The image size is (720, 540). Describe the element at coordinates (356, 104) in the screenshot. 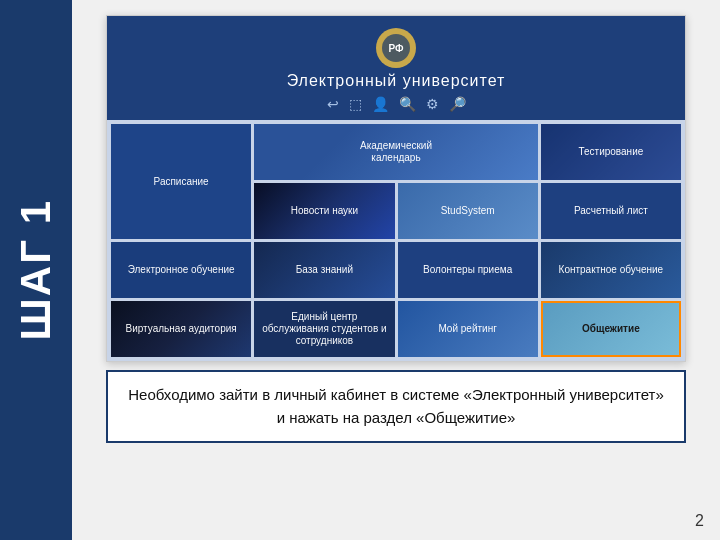

I see `nav-login-icon: ⬚` at that location.